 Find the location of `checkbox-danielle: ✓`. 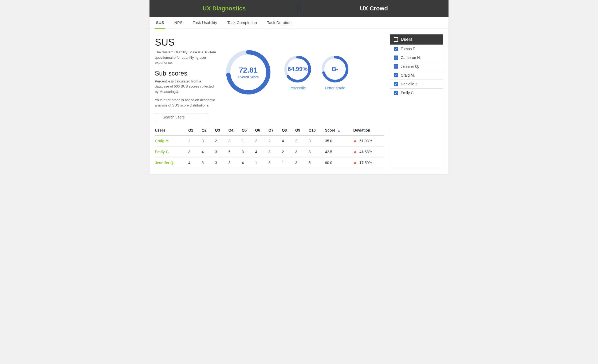

checkbox-danielle: ✓ is located at coordinates (396, 84).